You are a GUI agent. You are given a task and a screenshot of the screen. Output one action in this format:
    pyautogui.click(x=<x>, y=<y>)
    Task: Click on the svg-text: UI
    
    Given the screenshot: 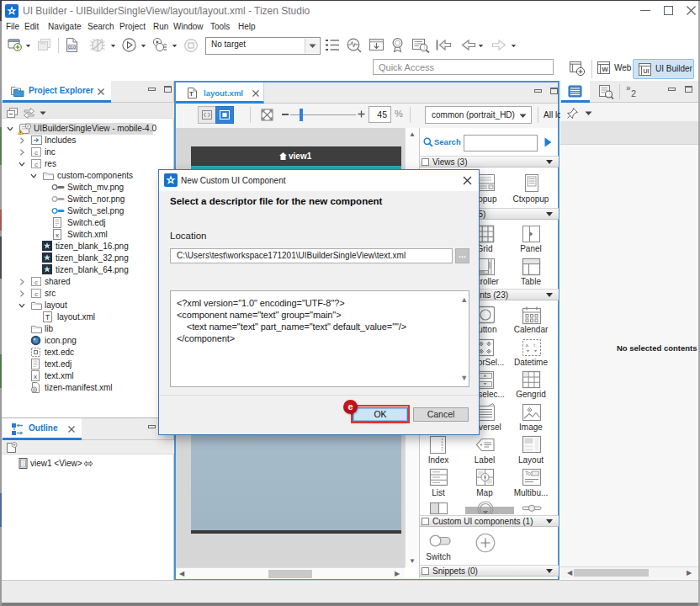 What is the action you would take?
    pyautogui.click(x=646, y=71)
    